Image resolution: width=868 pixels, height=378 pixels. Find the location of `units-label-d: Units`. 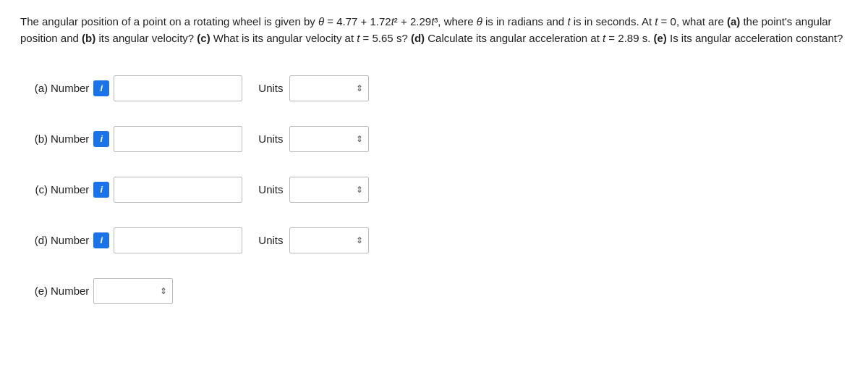

units-label-d: Units is located at coordinates (271, 240).